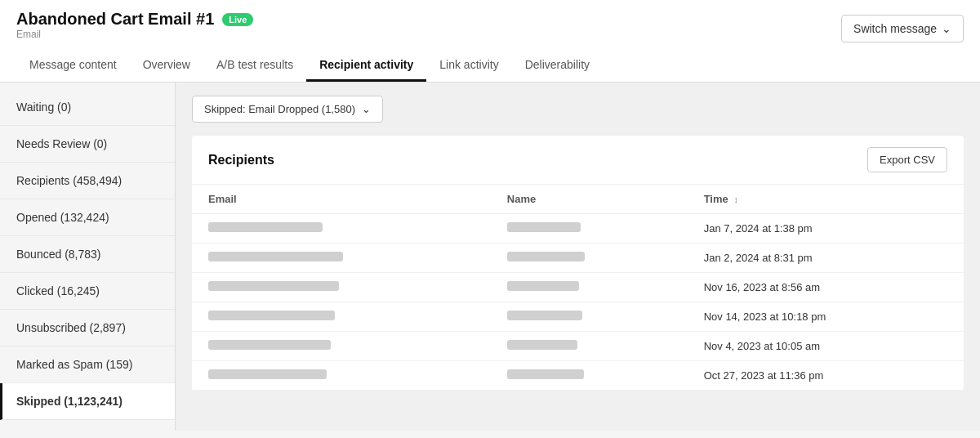 The height and width of the screenshot is (438, 980). Describe the element at coordinates (578, 288) in the screenshot. I see `table-row: Nov 16, 2023 at 8:56 am` at that location.